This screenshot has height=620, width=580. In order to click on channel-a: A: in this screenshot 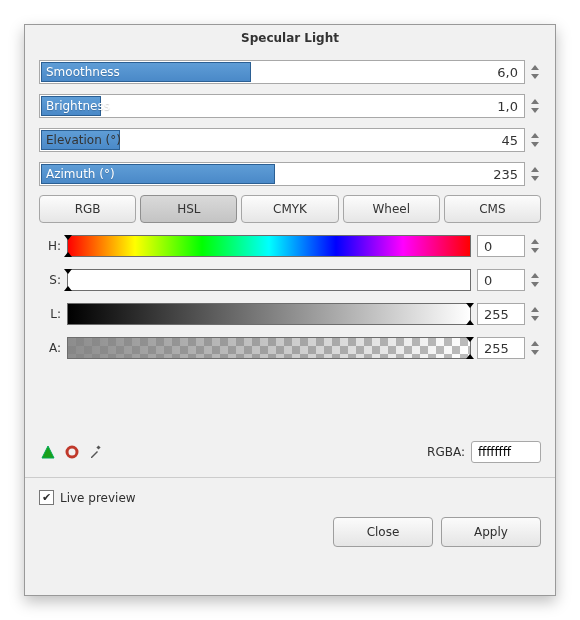, I will do `click(290, 348)`.